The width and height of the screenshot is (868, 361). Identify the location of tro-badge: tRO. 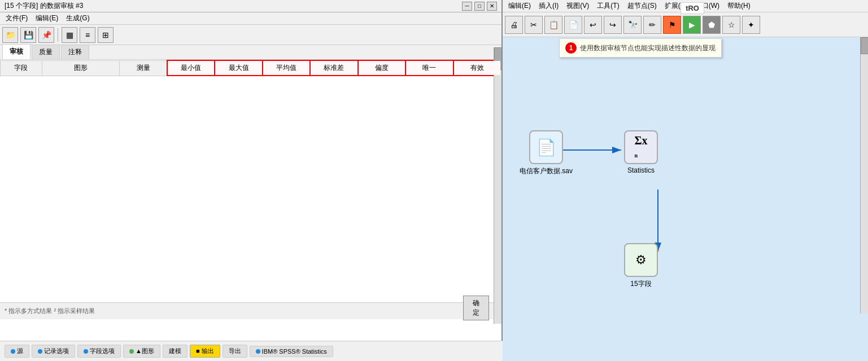
(692, 8).